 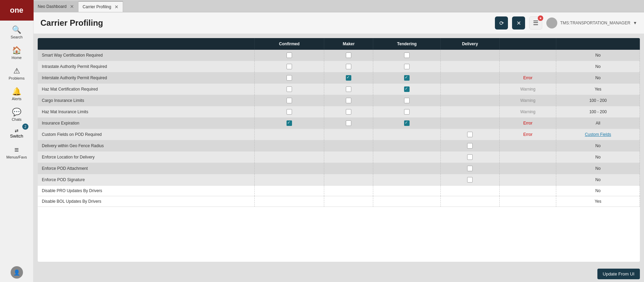 What do you see at coordinates (16, 94) in the screenshot?
I see `sidebar-item-alerts: 🔔 Alerts` at bounding box center [16, 94].